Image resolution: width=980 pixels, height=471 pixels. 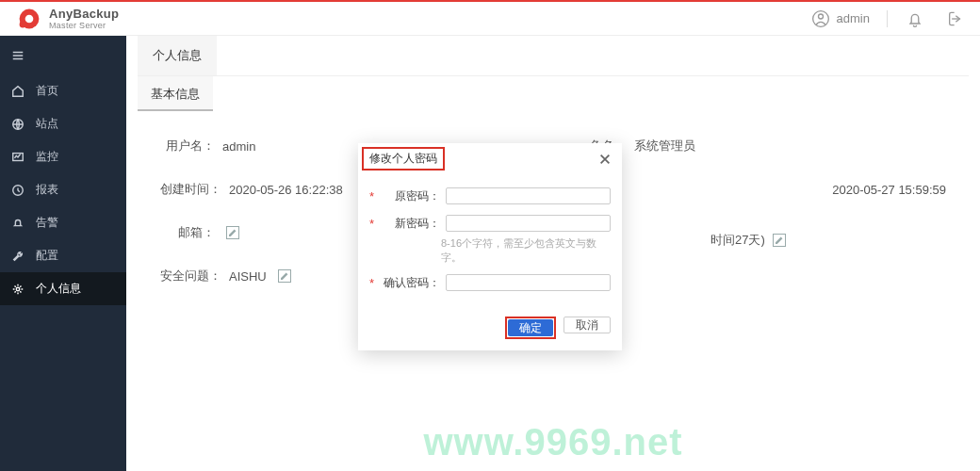 What do you see at coordinates (63, 90) in the screenshot?
I see `sidebar-item-home: 首页` at bounding box center [63, 90].